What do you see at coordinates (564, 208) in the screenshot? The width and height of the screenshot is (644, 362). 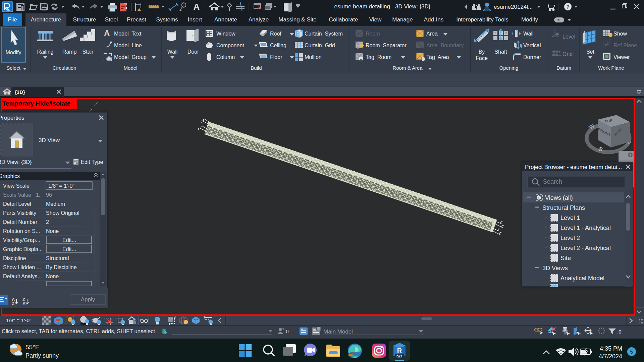 I see `svg-text: Structural Plans` at bounding box center [564, 208].